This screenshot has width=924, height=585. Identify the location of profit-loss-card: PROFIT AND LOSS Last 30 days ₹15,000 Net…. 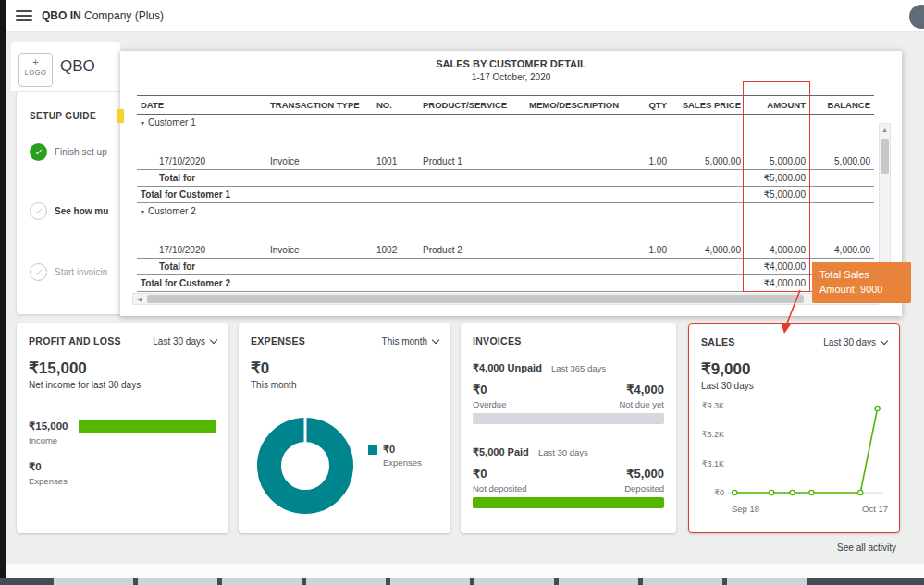
(122, 429).